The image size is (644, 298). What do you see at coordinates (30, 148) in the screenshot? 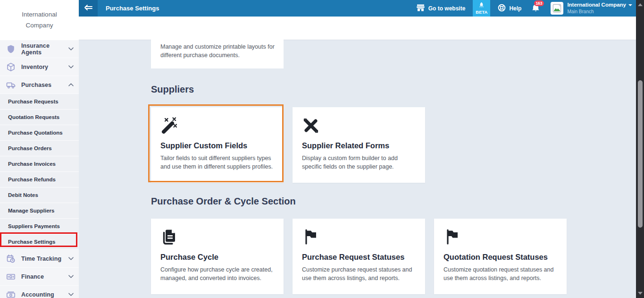
I see `sidebar-subitem-label: Purchase Orders` at bounding box center [30, 148].